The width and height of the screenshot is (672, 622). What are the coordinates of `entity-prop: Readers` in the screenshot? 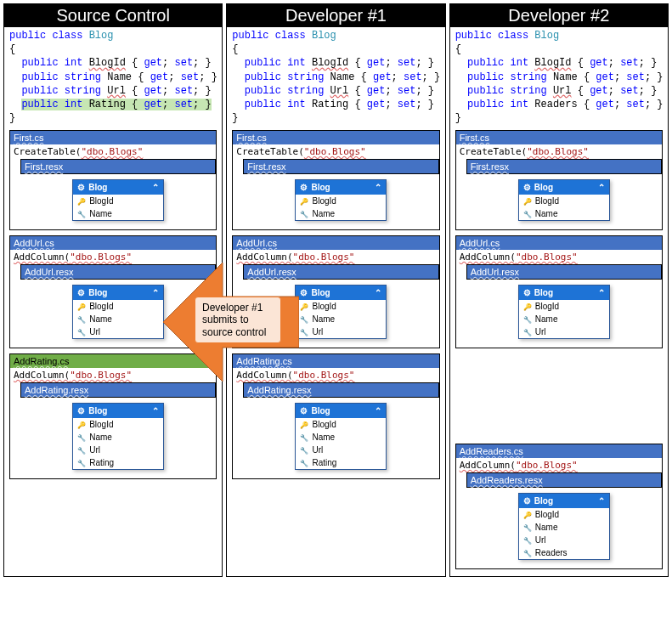 It's located at (564, 552).